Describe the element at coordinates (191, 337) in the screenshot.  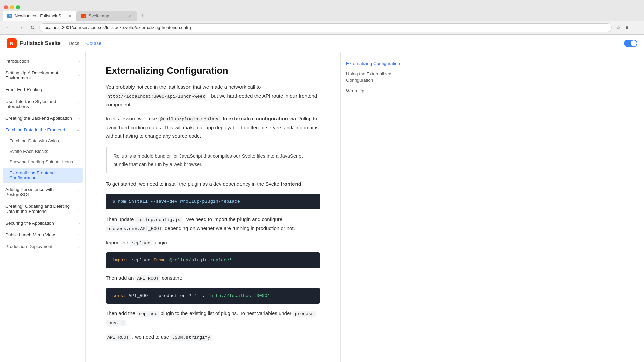
I see `p8-code-2: JSON.stringify` at that location.